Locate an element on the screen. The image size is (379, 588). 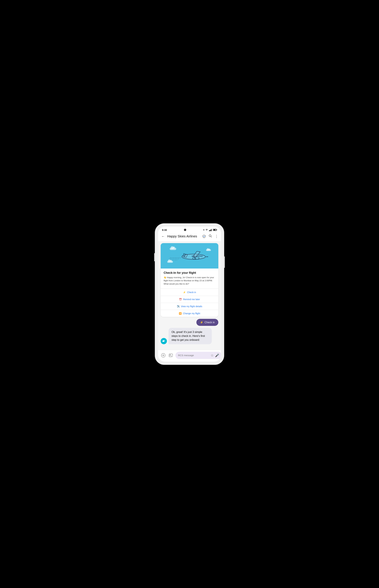
shield-icon is located at coordinates (204, 236).